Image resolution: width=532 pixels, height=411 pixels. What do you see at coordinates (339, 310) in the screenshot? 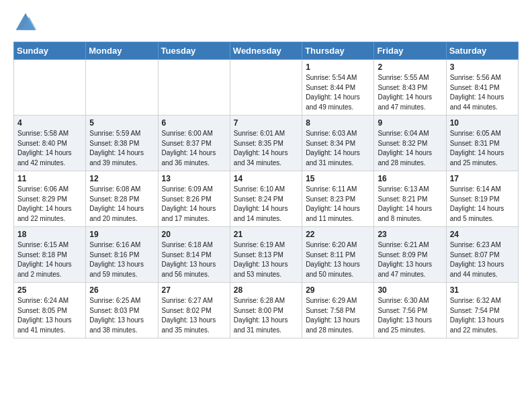
I see `day-cell: 29Sunrise: 6:29 AM Sunset: 7:58 PM Dayli…` at bounding box center [339, 310].